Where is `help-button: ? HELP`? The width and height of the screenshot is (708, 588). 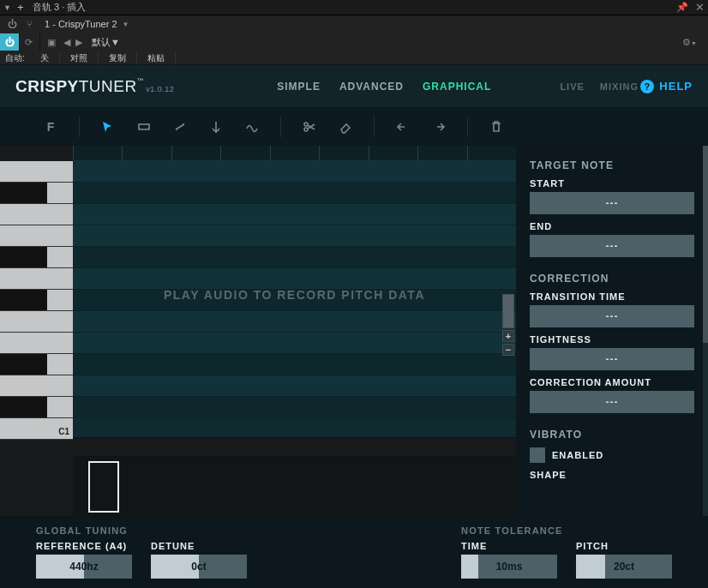
help-button: ? HELP is located at coordinates (667, 87).